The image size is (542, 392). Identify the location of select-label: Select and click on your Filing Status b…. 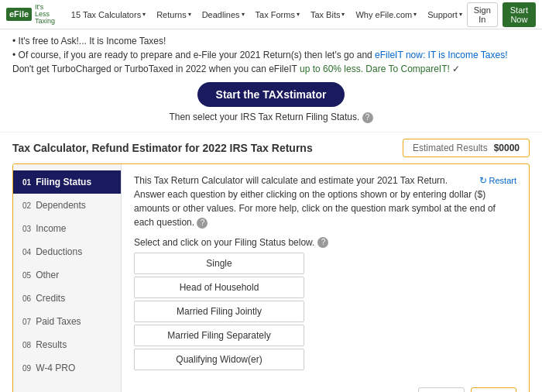
(325, 242).